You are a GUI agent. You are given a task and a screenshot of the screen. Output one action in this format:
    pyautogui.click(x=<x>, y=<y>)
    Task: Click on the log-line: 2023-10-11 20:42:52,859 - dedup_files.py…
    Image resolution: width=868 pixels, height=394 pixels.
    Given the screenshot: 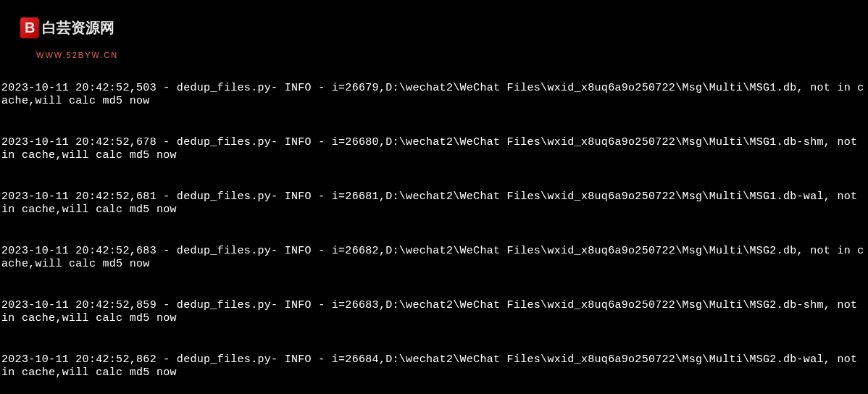 What is the action you would take?
    pyautogui.click(x=434, y=313)
    